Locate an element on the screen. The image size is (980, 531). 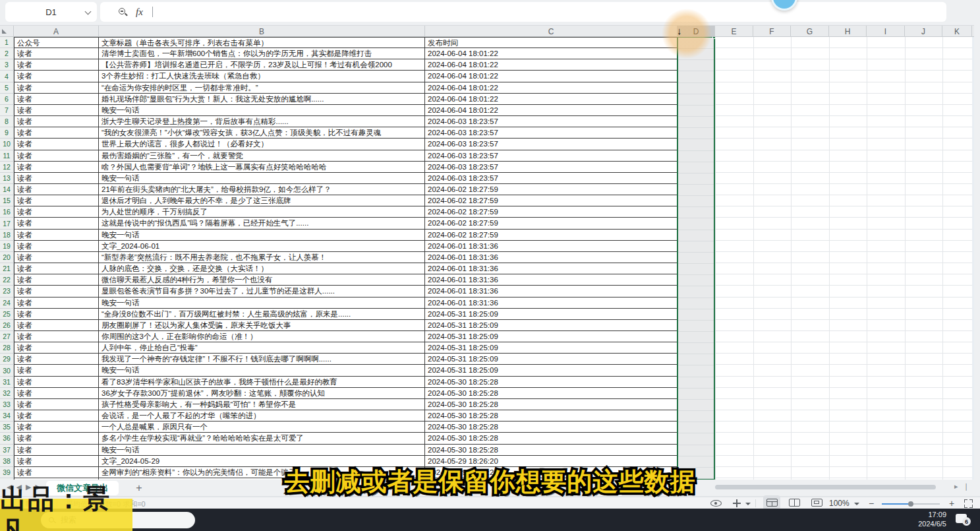
row-header-4: 4 is located at coordinates (7, 77).